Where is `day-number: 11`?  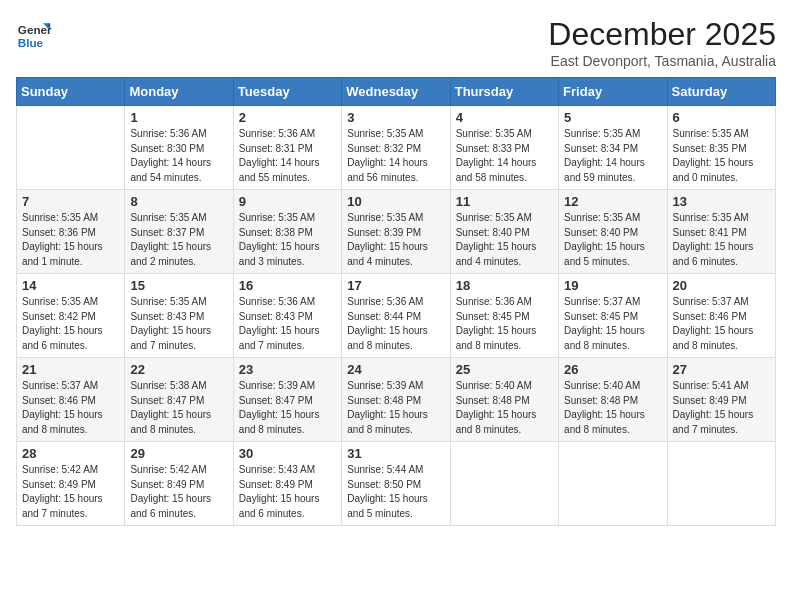
day-number: 11 is located at coordinates (504, 202).